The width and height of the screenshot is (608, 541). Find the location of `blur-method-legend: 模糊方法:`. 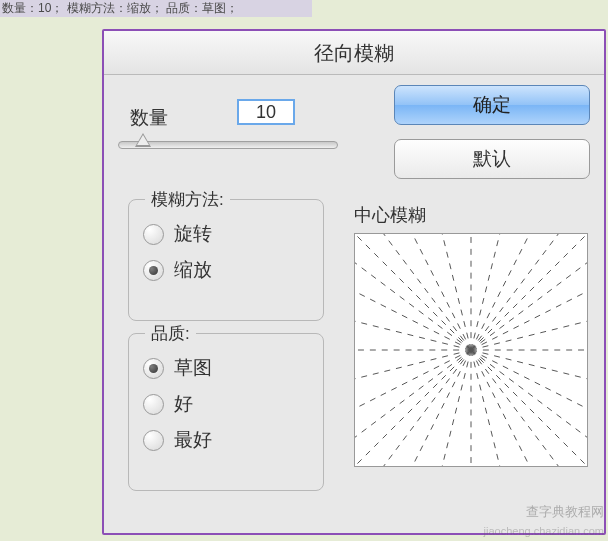

blur-method-legend: 模糊方法: is located at coordinates (188, 200).